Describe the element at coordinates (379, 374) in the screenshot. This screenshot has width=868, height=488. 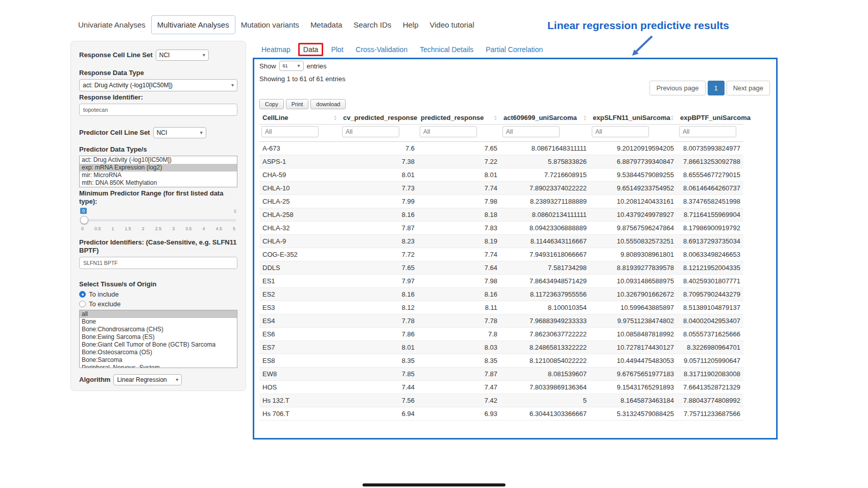
I see `cell-value: 7.85` at that location.